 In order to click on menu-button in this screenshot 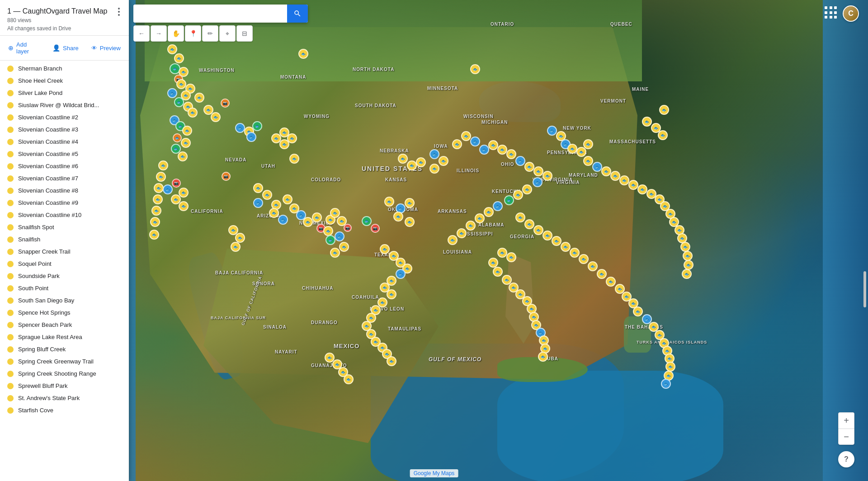, I will do `click(119, 12)`.